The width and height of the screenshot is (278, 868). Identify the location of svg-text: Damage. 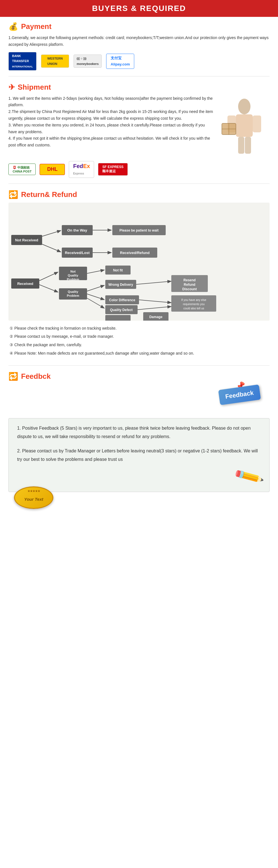
(156, 317).